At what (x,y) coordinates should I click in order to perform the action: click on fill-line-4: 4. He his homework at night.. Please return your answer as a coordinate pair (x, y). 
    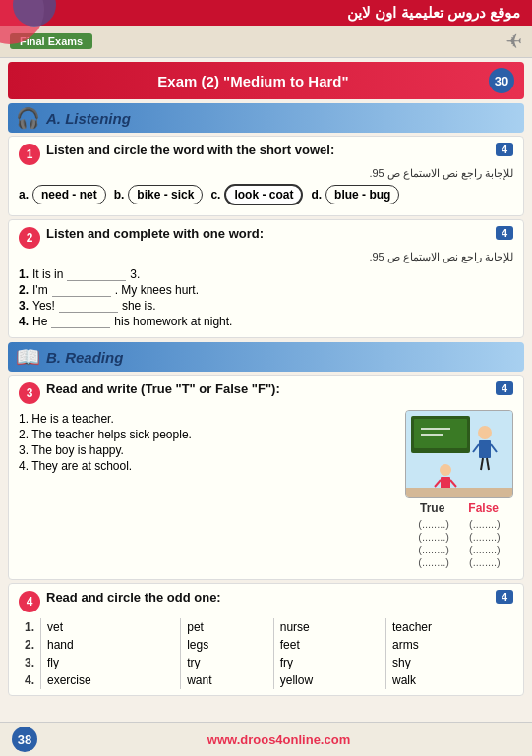
    Looking at the image, I should click on (266, 321).